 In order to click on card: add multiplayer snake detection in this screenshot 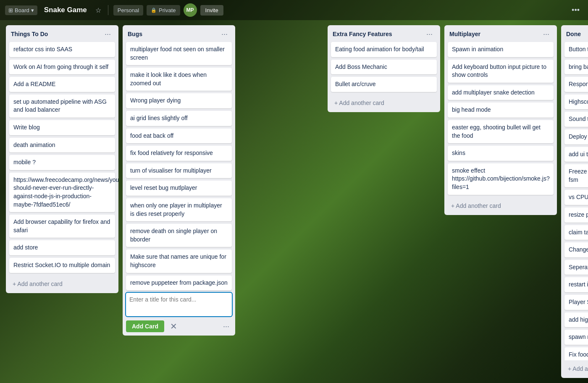, I will do `click(501, 93)`.